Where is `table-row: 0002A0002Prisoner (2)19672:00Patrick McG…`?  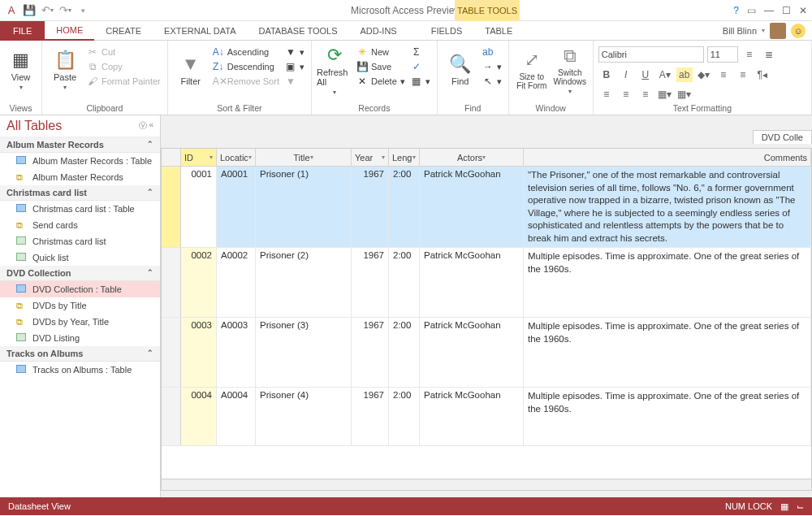 table-row: 0002A0002Prisoner (2)19672:00Patrick McG… is located at coordinates (486, 283).